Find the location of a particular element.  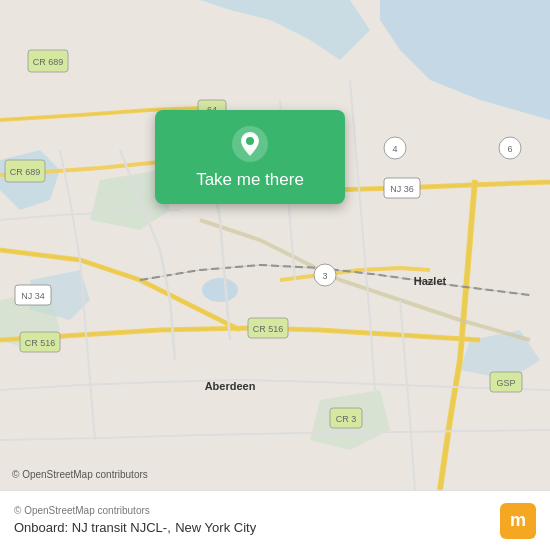

svg-text: 3 is located at coordinates (324, 276).